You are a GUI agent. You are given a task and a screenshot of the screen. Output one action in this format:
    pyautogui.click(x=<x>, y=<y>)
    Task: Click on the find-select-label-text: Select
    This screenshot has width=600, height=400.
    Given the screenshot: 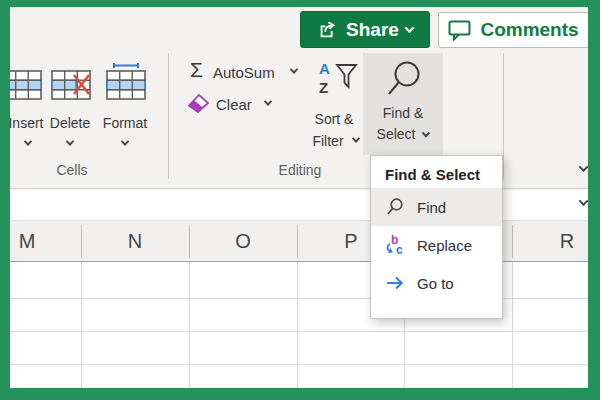 What is the action you would take?
    pyautogui.click(x=396, y=134)
    